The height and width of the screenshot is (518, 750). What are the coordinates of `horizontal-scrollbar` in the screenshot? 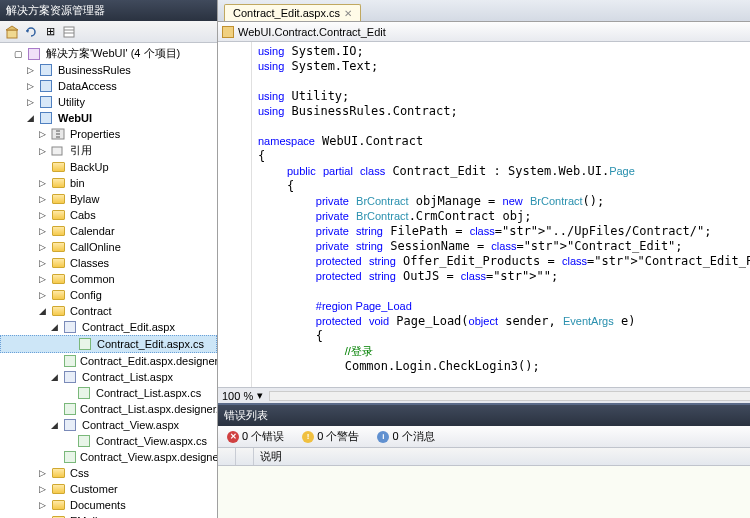 It's located at (510, 396).